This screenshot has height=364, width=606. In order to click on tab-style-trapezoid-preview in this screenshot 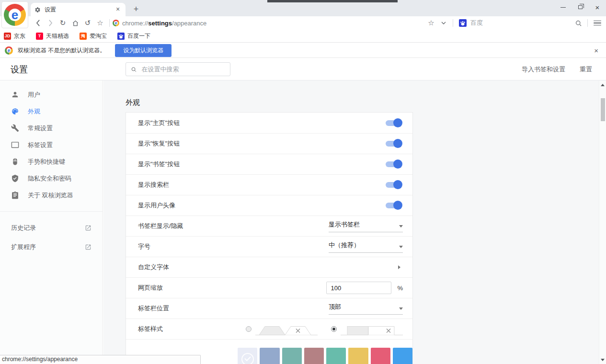, I will do `click(286, 329)`.